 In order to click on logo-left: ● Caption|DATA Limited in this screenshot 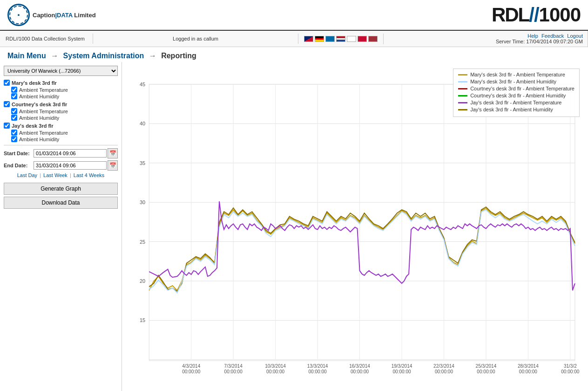, I will do `click(52, 15)`.